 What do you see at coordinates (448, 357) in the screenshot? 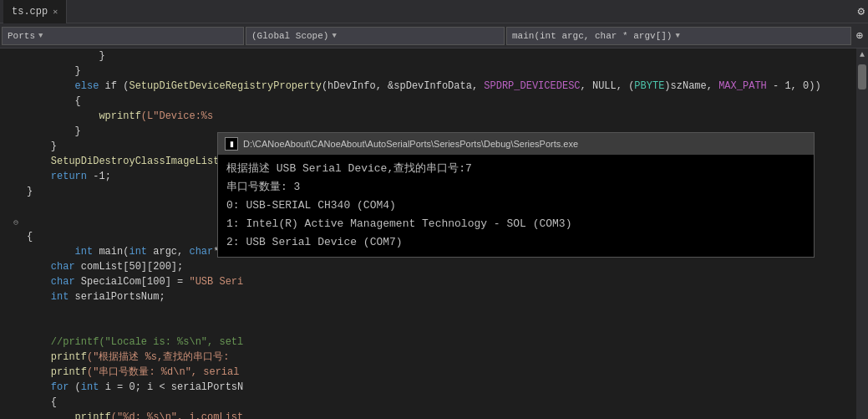
I see `code-line: printf("根据描述 %s,查找的串口号:` at bounding box center [448, 357].